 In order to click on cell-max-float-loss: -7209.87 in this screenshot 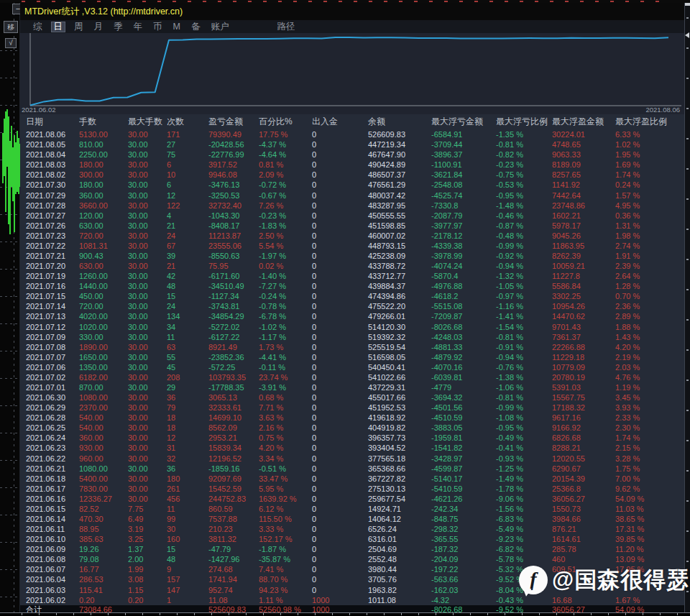, I will do `click(464, 316)`.